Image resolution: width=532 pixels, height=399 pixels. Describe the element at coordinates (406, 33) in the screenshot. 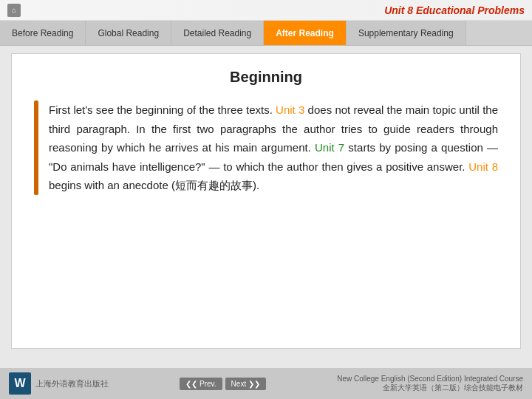

I see `tab-supplementary-reading: Supplementary Reading` at that location.